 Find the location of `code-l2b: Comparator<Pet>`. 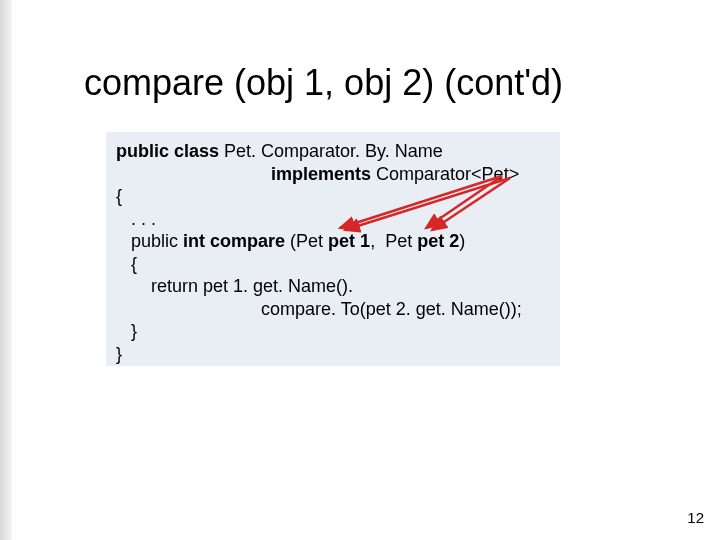

code-l2b: Comparator<Pet> is located at coordinates (445, 174).